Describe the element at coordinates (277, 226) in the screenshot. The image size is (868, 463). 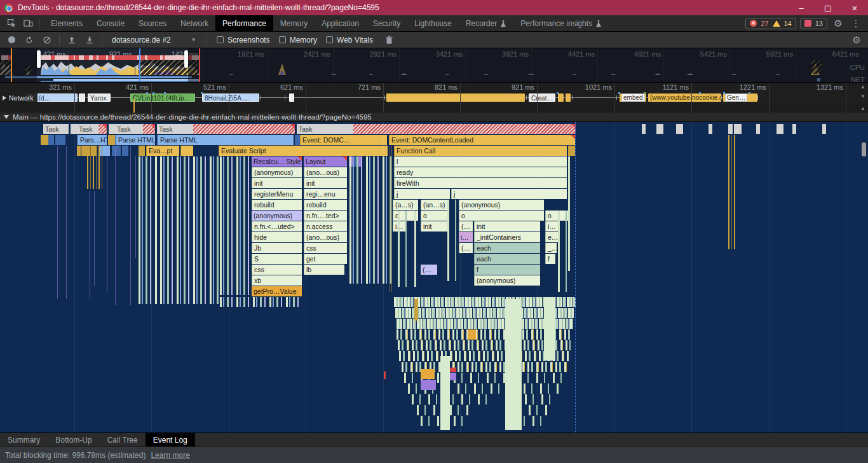
I see `flame-bar: n.fn.<…uted>` at that location.